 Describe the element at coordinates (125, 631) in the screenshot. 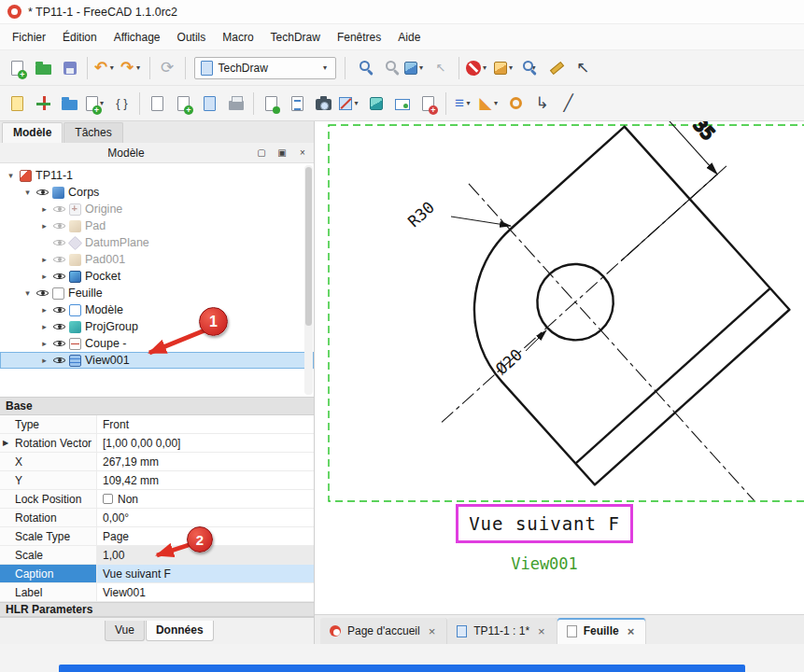

I see `tab-vue: Vue` at that location.